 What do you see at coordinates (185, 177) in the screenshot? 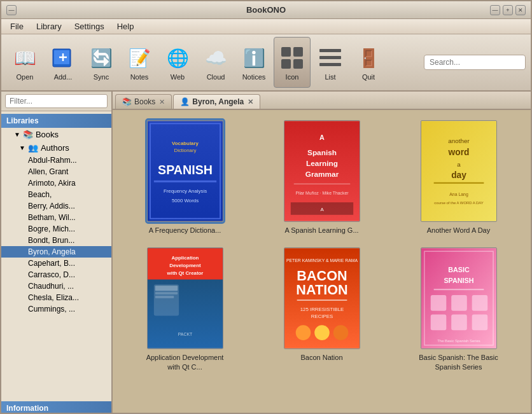
I see `book-item: Vocabulary Dictionary SPANISH Frequency …` at bounding box center [185, 177].